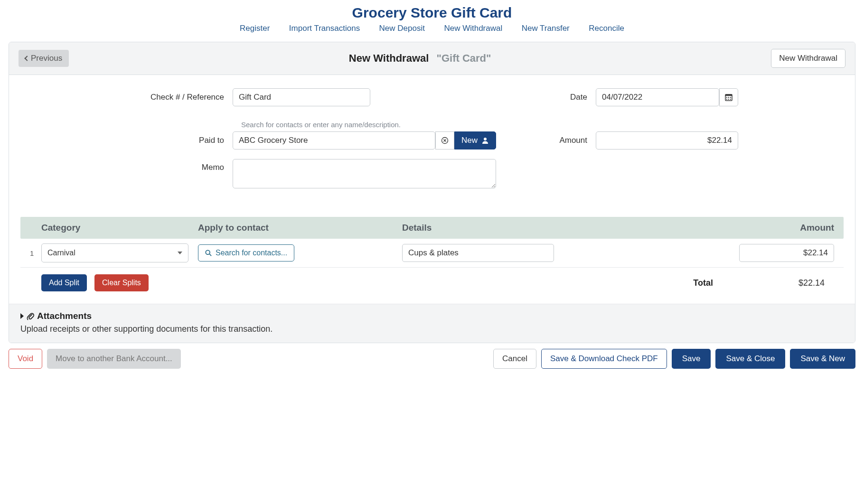  What do you see at coordinates (26, 359) in the screenshot?
I see `void-button: Void` at bounding box center [26, 359].